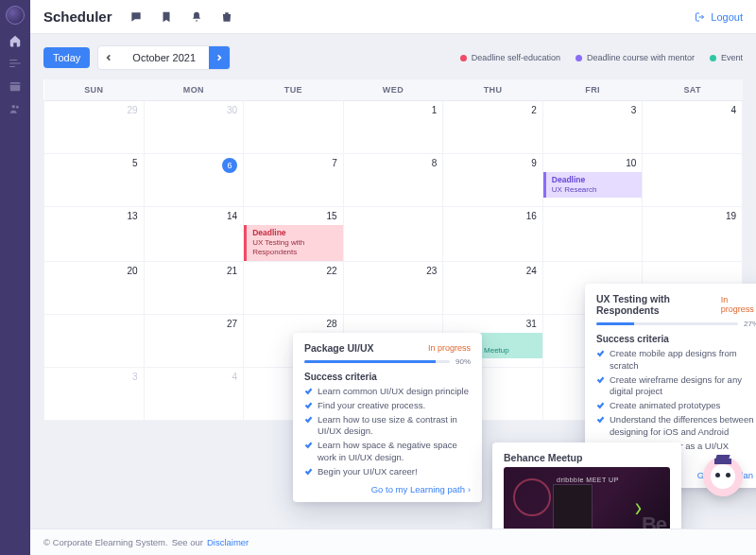  What do you see at coordinates (194, 287) in the screenshot?
I see `calendar-cell: 21` at bounding box center [194, 287].